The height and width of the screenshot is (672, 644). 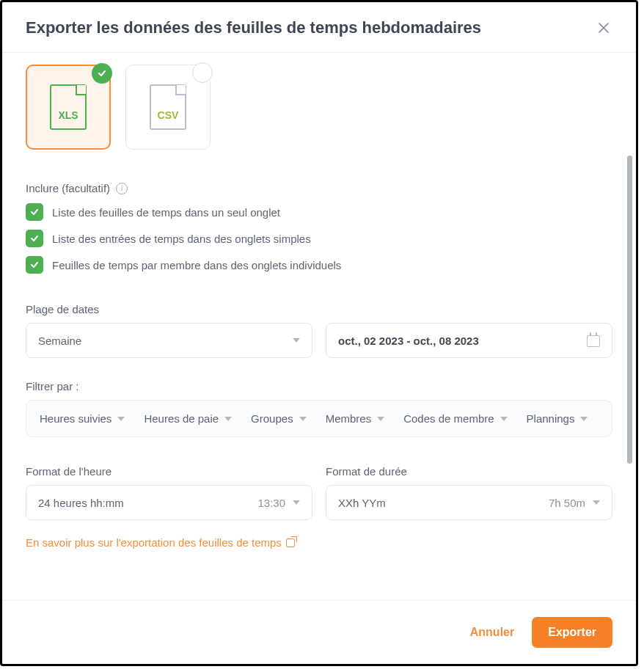 I want to click on period-field: Plage de dates Semaine, so click(x=169, y=330).